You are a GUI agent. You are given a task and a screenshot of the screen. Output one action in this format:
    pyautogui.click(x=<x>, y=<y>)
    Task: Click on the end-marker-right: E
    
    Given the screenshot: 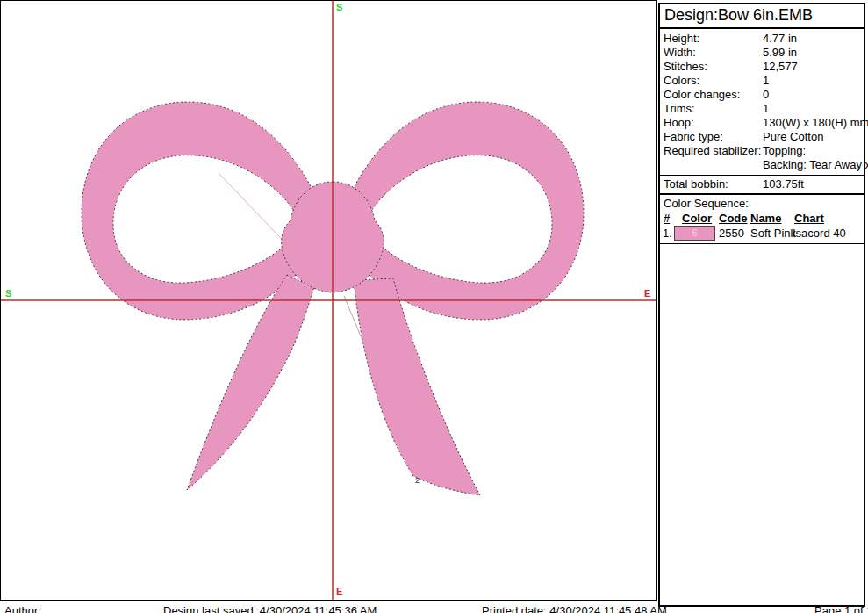 What is the action you would take?
    pyautogui.click(x=648, y=293)
    